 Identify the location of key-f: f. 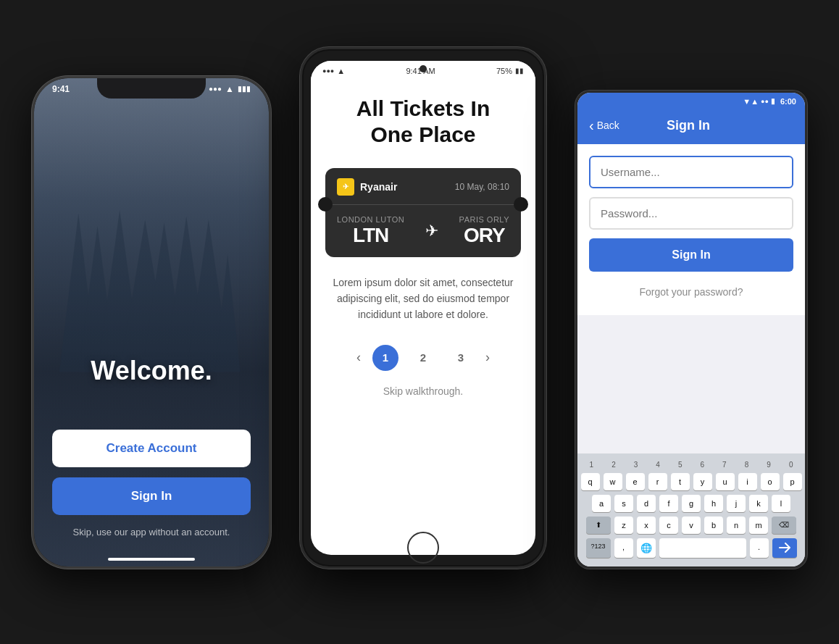
(669, 503).